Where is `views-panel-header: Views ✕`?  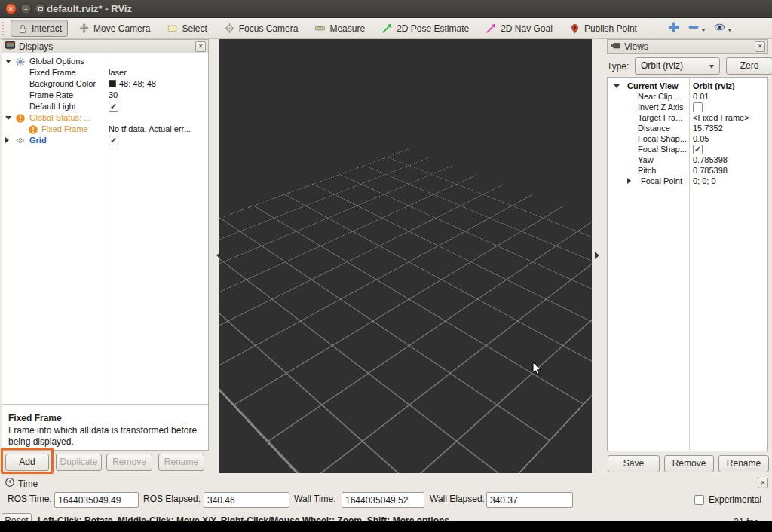
views-panel-header: Views ✕ is located at coordinates (688, 47).